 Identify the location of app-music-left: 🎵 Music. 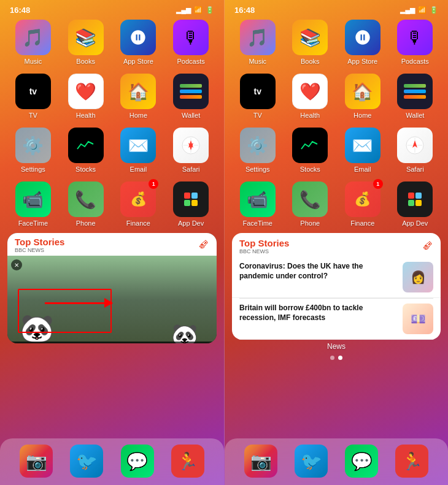
(33, 42).